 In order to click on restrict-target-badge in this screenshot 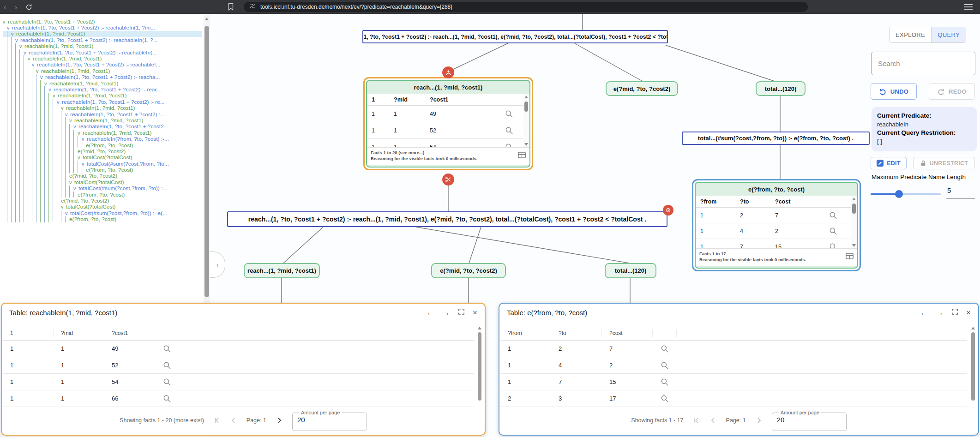, I will do `click(668, 210)`.